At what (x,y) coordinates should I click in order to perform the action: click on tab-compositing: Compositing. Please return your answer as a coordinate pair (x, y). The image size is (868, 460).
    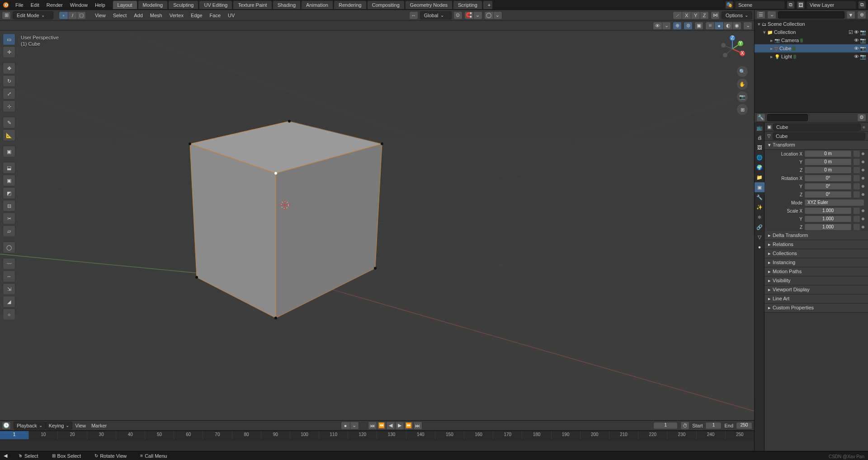
    Looking at the image, I should click on (386, 5).